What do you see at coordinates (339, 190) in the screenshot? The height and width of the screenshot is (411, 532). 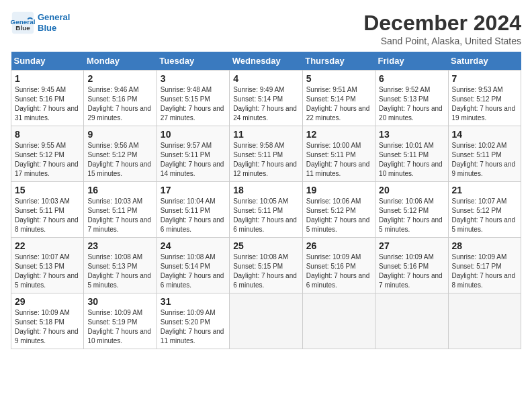 I see `day-number: 19` at bounding box center [339, 190].